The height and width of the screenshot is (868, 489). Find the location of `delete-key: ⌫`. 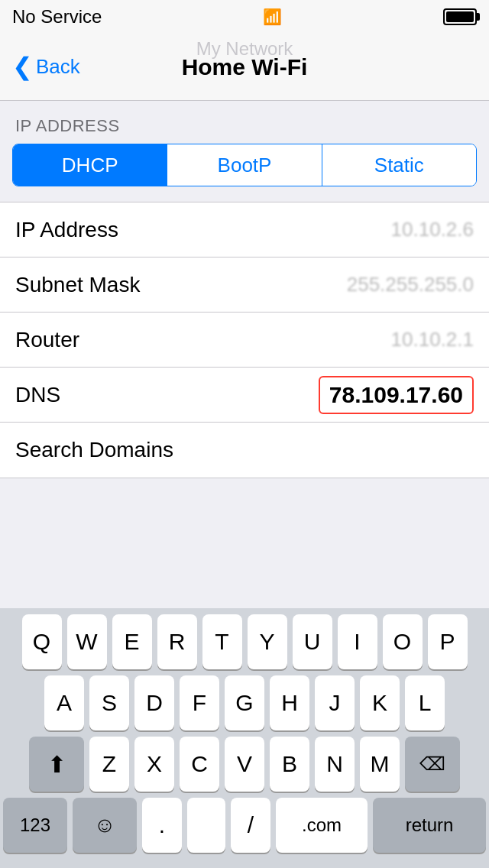

delete-key: ⌫ is located at coordinates (432, 764).